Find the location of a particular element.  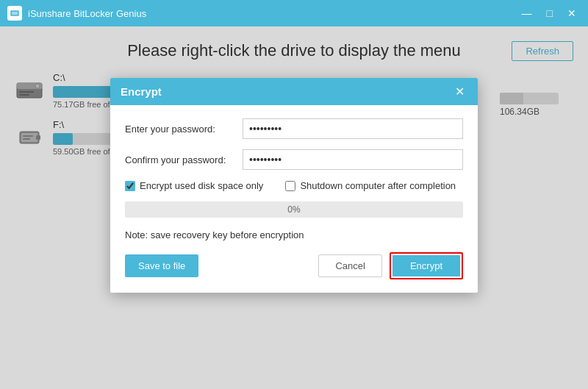

dialog-close-button: ✕ is located at coordinates (460, 92).